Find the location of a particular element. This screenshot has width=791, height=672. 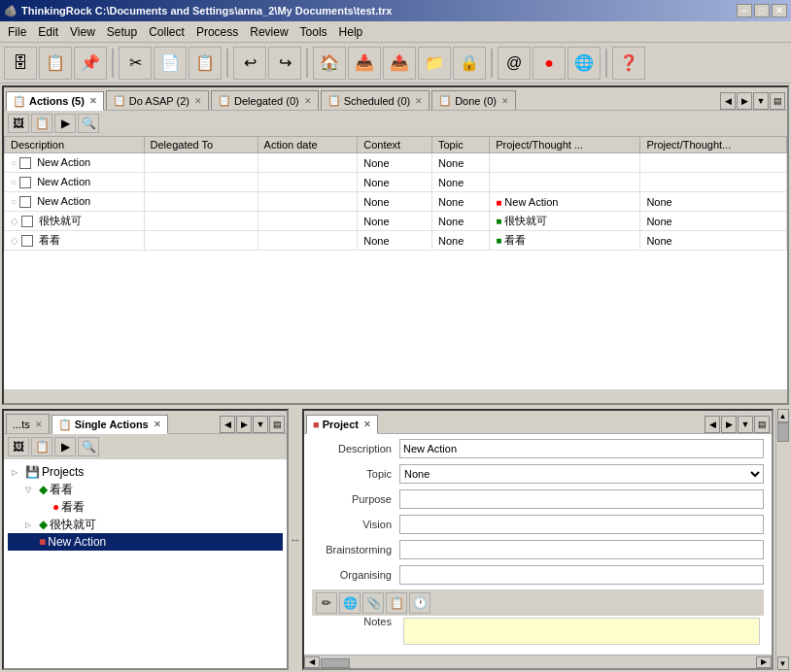

tab-delegated-close: ✕ is located at coordinates (308, 101).